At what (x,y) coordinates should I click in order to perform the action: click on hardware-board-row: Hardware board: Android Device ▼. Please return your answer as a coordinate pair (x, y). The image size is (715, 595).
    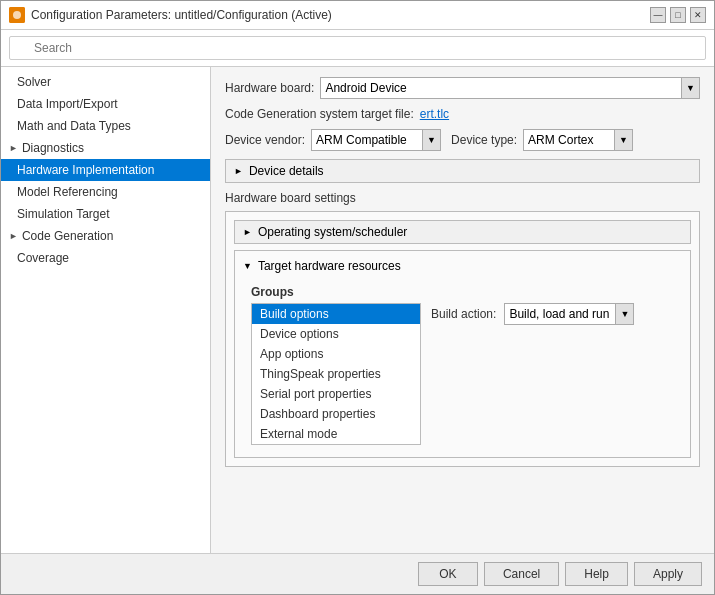
    Looking at the image, I should click on (462, 88).